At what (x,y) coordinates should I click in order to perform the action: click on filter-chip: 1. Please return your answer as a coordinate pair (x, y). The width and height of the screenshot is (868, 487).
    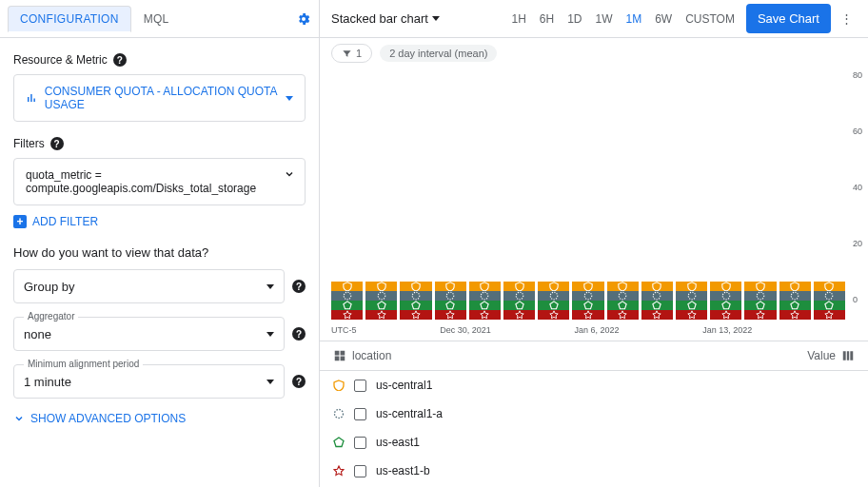
    Looking at the image, I should click on (352, 53).